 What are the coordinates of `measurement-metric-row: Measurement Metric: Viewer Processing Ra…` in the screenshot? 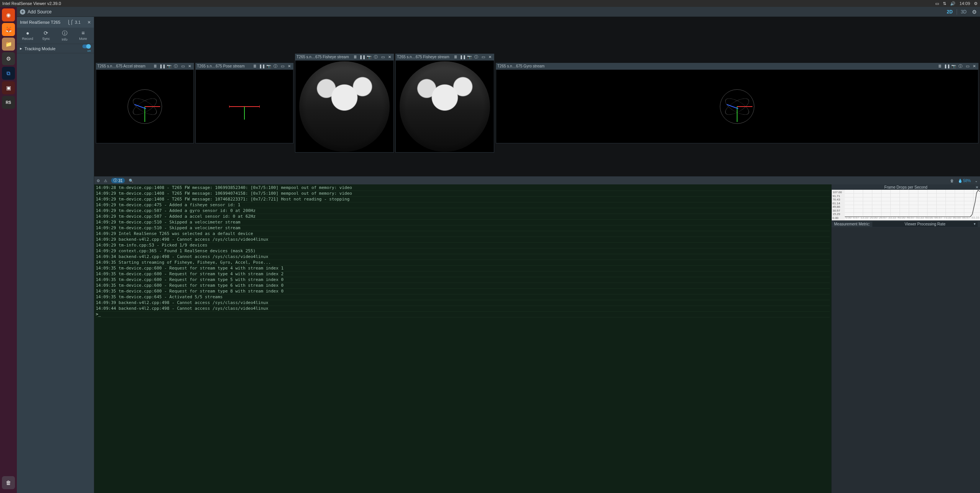 It's located at (906, 224).